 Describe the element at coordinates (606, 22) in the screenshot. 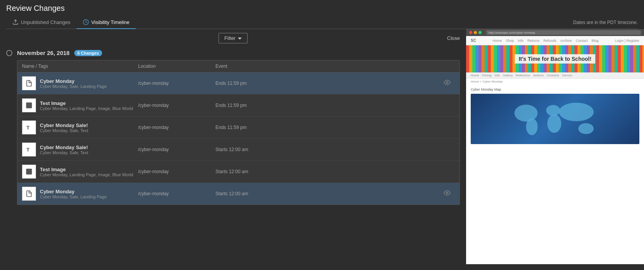

I see `timezone-note: Dates are in the PDT timezone.` at that location.